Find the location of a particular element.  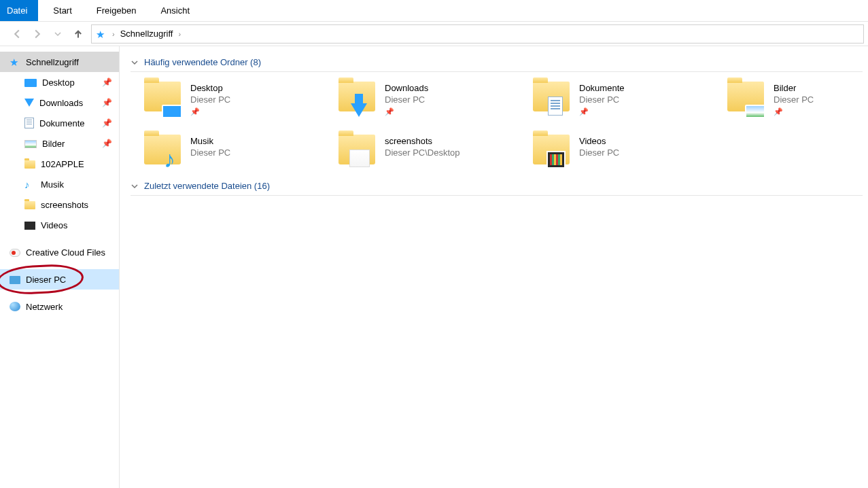

tree-label: Downloads is located at coordinates (61, 103).